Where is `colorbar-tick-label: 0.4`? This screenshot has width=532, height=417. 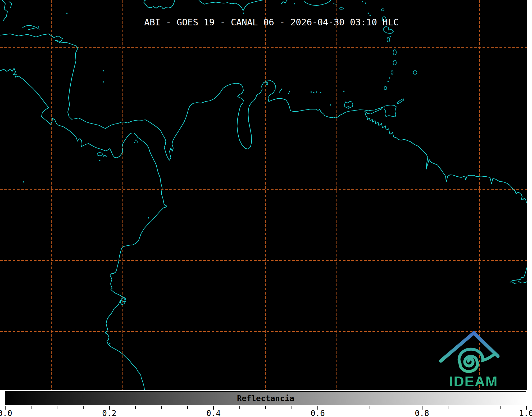
colorbar-tick-label: 0.4 is located at coordinates (213, 413).